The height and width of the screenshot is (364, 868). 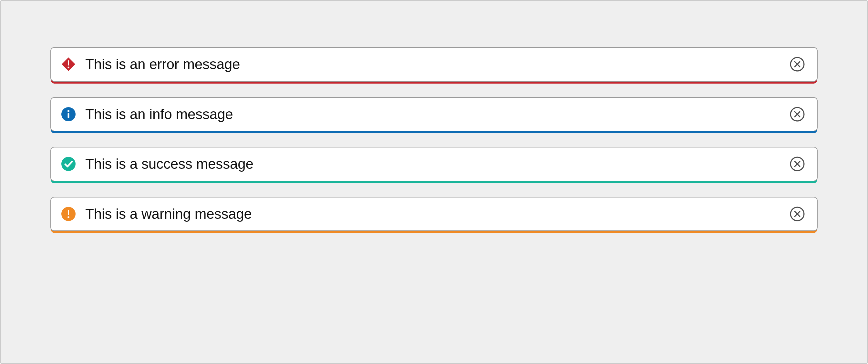 I want to click on error-icon, so click(x=68, y=64).